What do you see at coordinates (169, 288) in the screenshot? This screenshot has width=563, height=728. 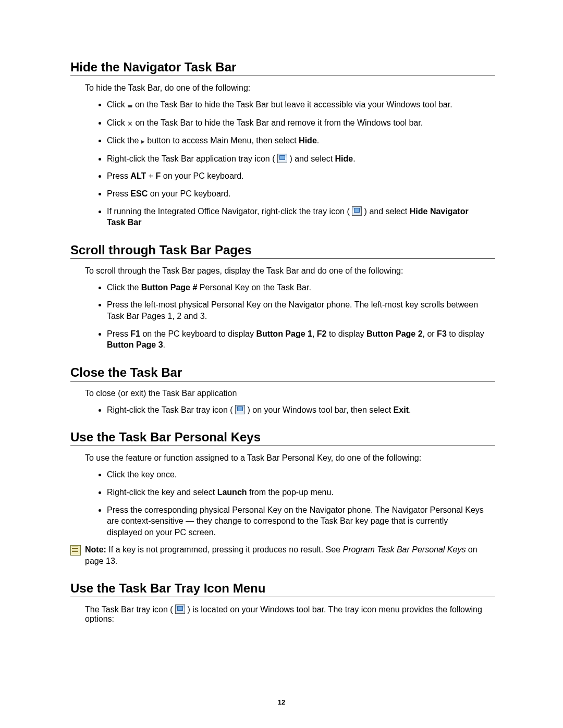 I see `bold-text: Button Page #` at bounding box center [169, 288].